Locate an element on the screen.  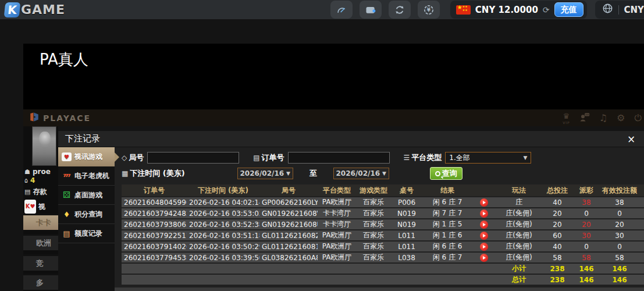
subtotal-row-value: 146 is located at coordinates (620, 269).